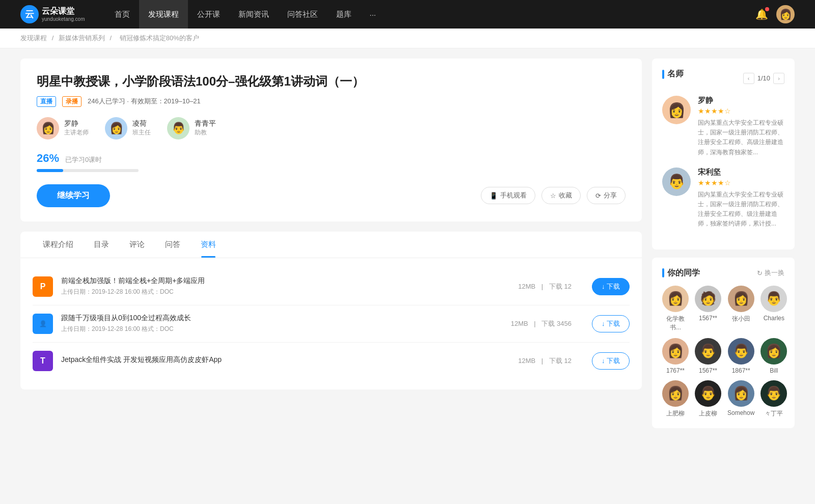 The height and width of the screenshot is (504, 815). What do you see at coordinates (779, 78) in the screenshot?
I see `next-teacher-btn: ›` at bounding box center [779, 78].